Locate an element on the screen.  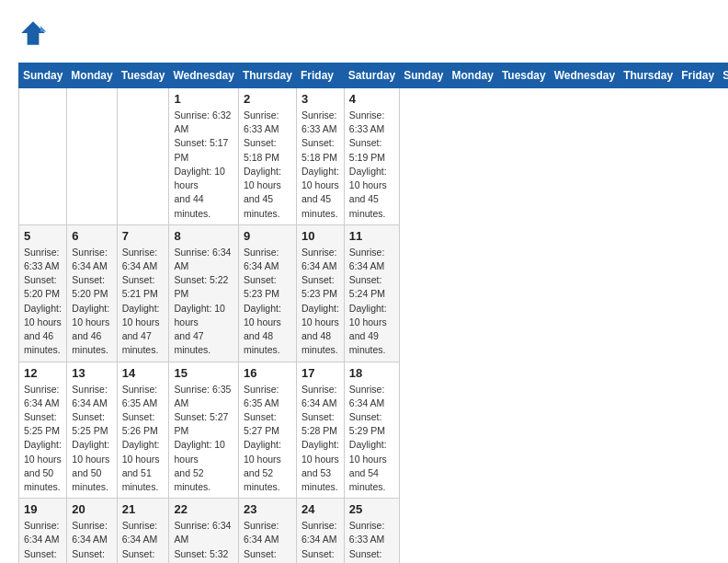
day-info: Sunrise: 6:34 AM Sunset: 5:28 PM Dayligh… is located at coordinates (320, 439).